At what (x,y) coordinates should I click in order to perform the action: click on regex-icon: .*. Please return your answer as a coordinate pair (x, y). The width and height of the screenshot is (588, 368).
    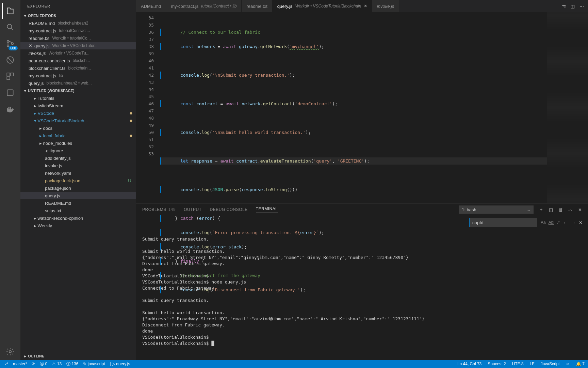
    Looking at the image, I should click on (558, 223).